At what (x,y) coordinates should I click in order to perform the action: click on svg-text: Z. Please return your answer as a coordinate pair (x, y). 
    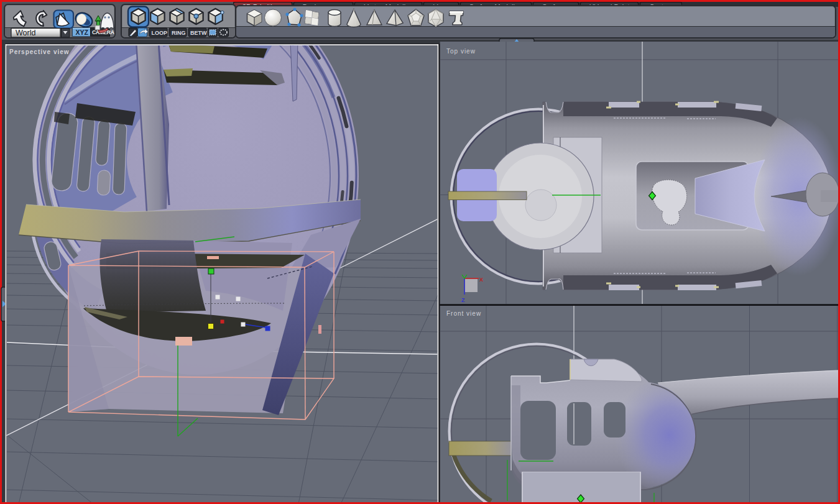
    Looking at the image, I should click on (463, 300).